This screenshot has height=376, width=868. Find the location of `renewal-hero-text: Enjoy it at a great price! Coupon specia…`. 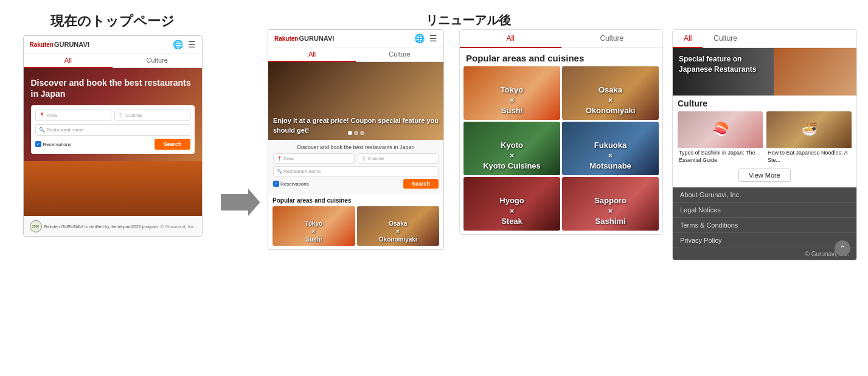

renewal-hero-text: Enjoy it at a great price! Coupon specia… is located at coordinates (356, 125).